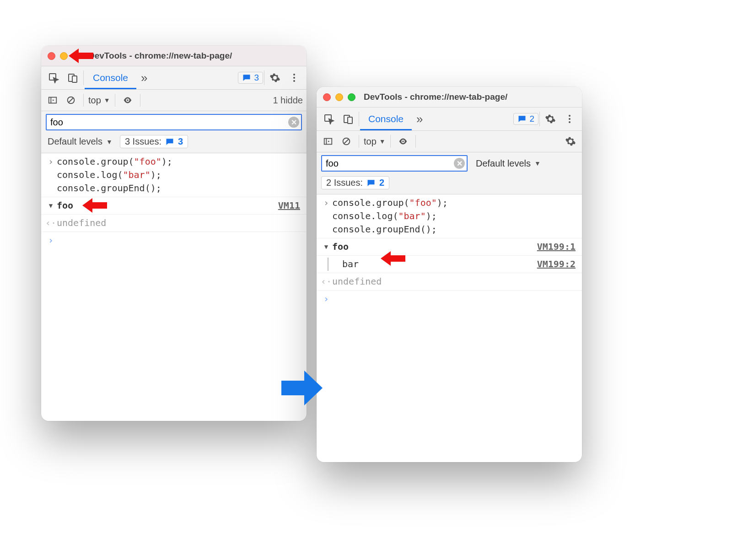  Describe the element at coordinates (449, 251) in the screenshot. I see `console-output: › console.group("foo"); console.log("bar…` at that location.